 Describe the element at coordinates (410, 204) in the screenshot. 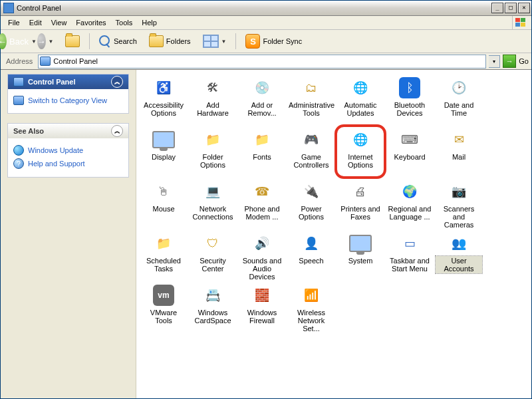

I see `item-regional: 🌍Regional and Language ...` at that location.